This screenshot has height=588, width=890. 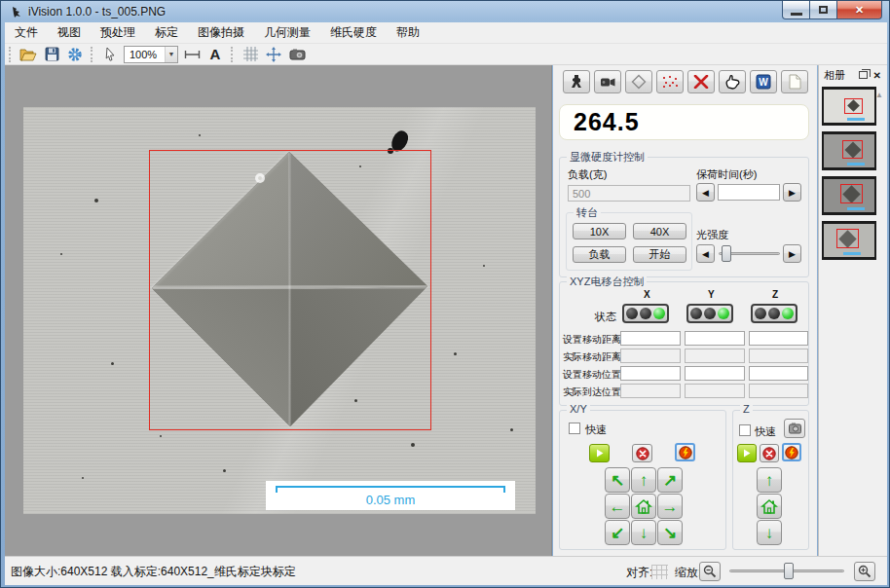 What do you see at coordinates (793, 253) in the screenshot?
I see `light-increase-button: ▶` at bounding box center [793, 253].